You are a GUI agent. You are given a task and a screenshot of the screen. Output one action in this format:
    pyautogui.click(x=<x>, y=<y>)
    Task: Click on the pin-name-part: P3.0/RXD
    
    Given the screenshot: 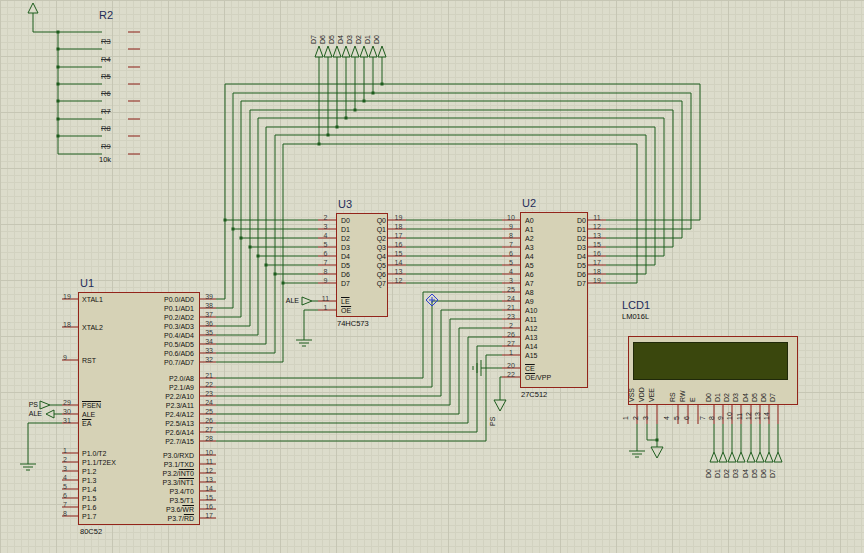 What is the action you would take?
    pyautogui.click(x=178, y=456)
    